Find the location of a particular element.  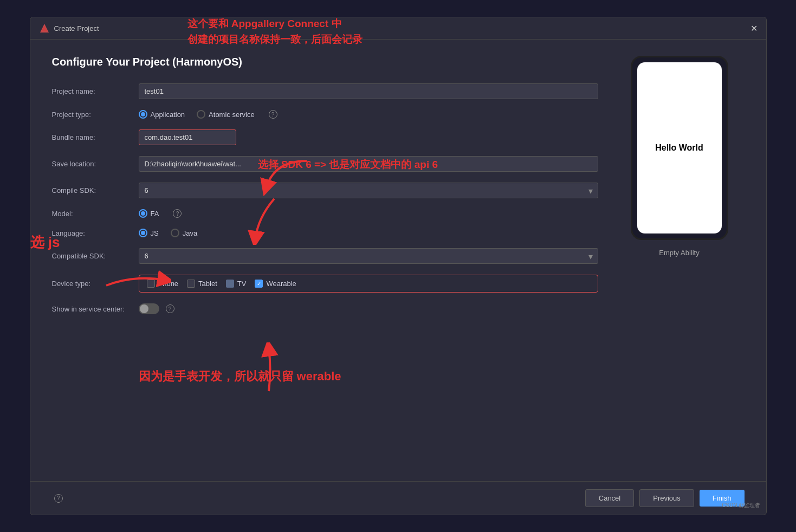

watermark: CSDN @监理者 is located at coordinates (741, 505).